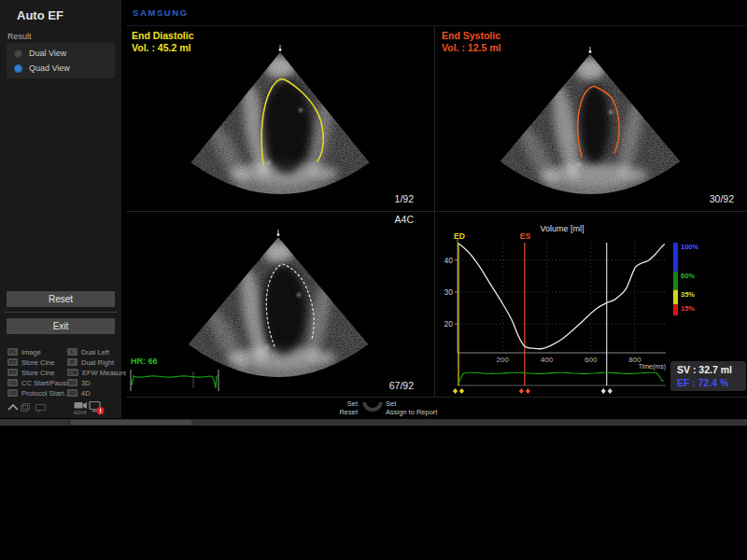 The image size is (747, 560). Describe the element at coordinates (402, 385) in the screenshot. I see `frame-counter: 67/92` at that location.